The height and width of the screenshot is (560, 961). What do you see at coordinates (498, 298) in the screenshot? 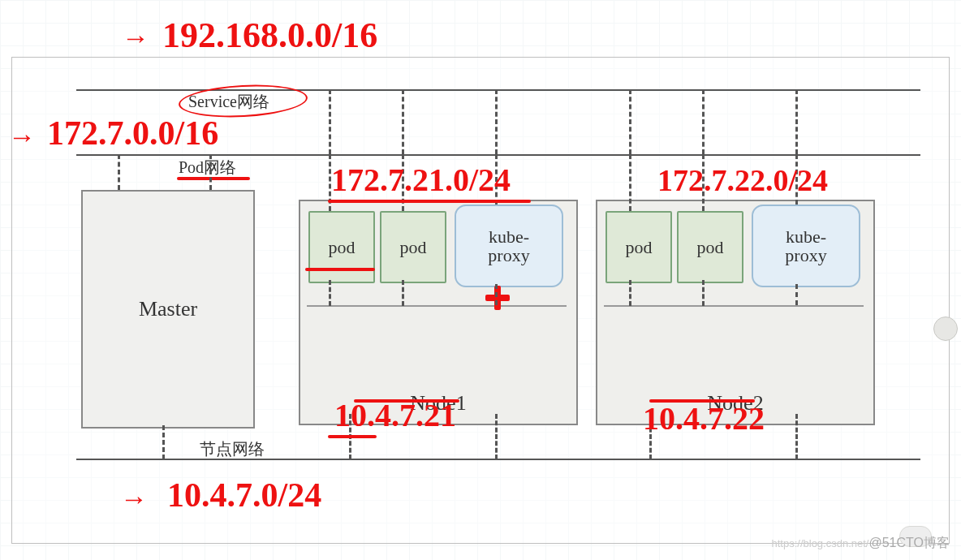
I see `red-plus-icon` at bounding box center [498, 298].